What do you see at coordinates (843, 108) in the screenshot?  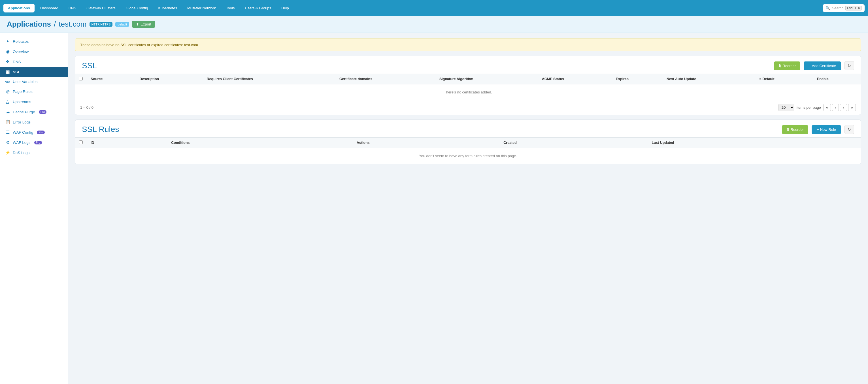 I see `ssl-next-page-button: ›` at bounding box center [843, 108].